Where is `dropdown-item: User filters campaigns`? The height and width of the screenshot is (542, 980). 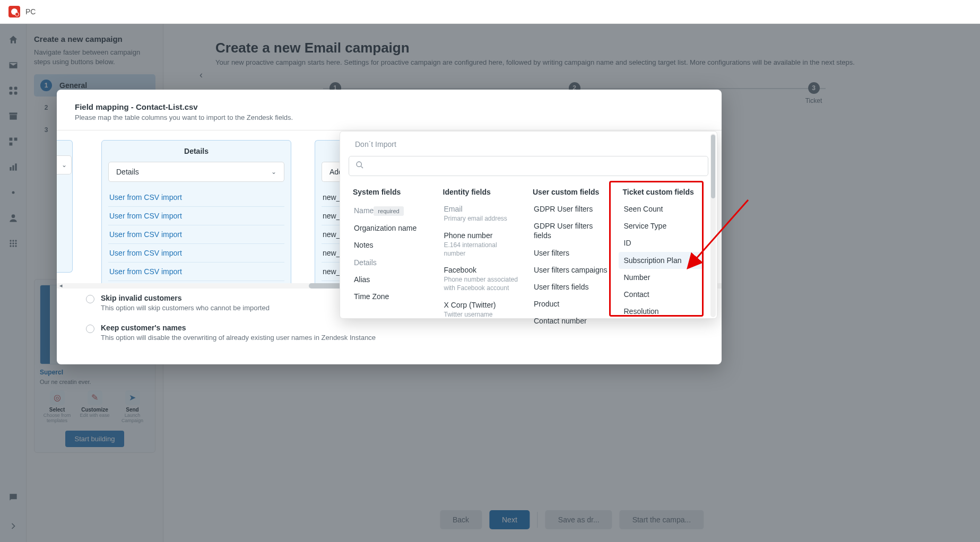 dropdown-item: User filters campaigns is located at coordinates (571, 270).